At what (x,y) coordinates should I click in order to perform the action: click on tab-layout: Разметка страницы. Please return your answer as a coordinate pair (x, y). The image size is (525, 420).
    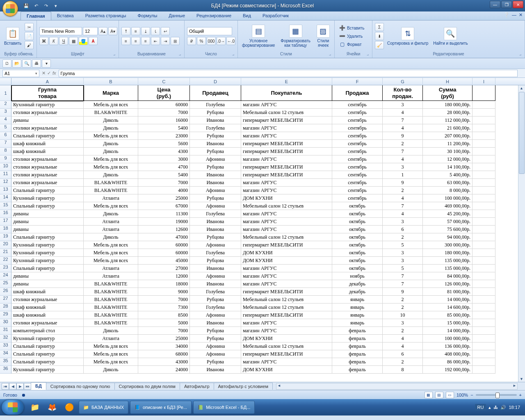
    Looking at the image, I should click on (106, 16).